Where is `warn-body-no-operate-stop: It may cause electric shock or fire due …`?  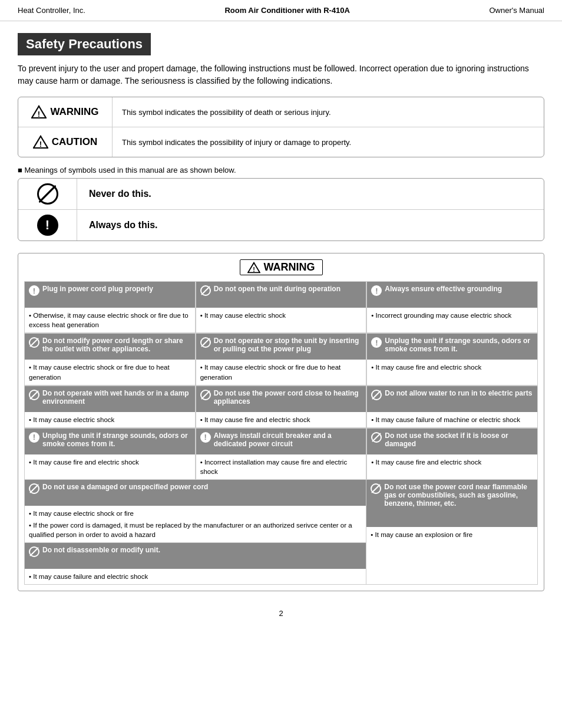
warn-body-no-operate-stop: It may cause electric shock or fire due … is located at coordinates (282, 372).